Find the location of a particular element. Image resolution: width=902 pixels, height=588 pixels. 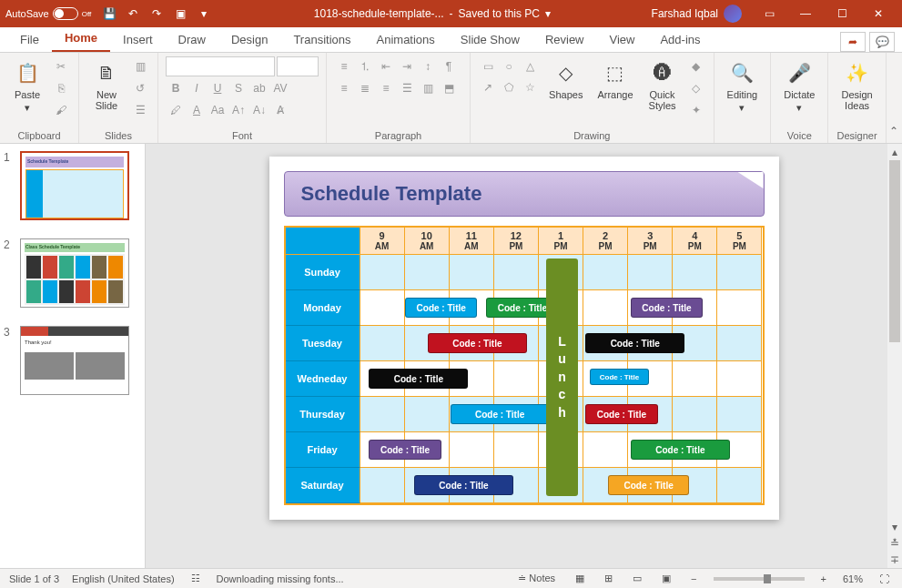

strike-button: S is located at coordinates (238, 88).